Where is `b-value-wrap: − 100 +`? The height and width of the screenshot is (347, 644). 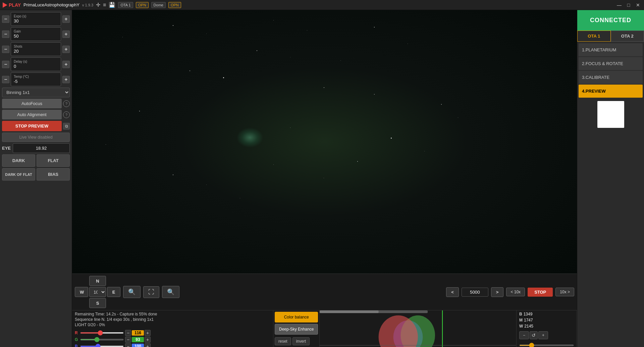
b-value-wrap: − 100 + is located at coordinates (138, 345).